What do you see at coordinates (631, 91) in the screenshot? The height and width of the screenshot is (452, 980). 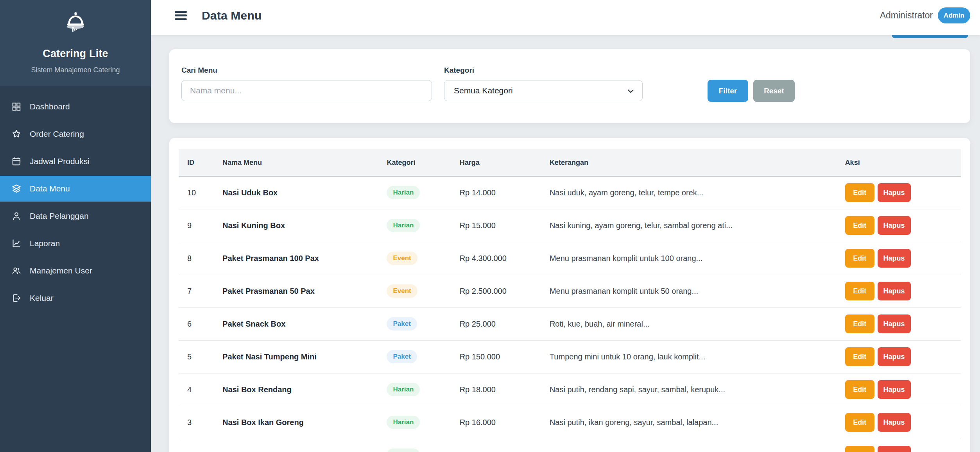 I see `chevron-down-icon` at bounding box center [631, 91].